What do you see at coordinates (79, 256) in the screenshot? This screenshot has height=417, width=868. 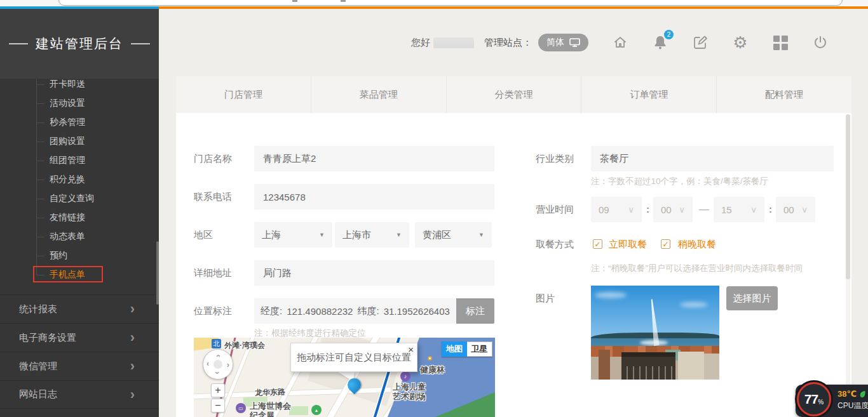 I see `sidebar-item: 预约` at bounding box center [79, 256].